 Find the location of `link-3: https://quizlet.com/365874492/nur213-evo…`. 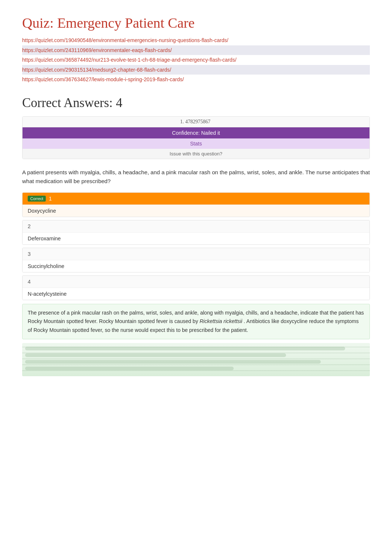

link-3: https://quizlet.com/365874492/nur213-evo… is located at coordinates (196, 60).